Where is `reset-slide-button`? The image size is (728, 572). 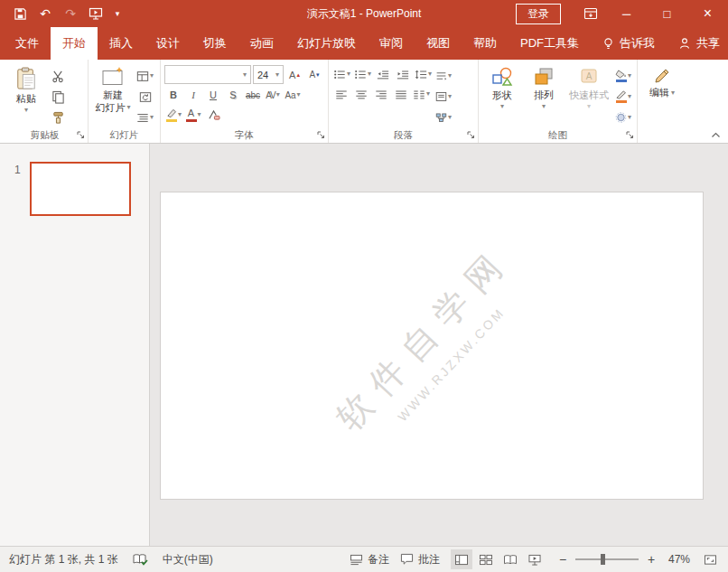
reset-slide-button is located at coordinates (145, 97).